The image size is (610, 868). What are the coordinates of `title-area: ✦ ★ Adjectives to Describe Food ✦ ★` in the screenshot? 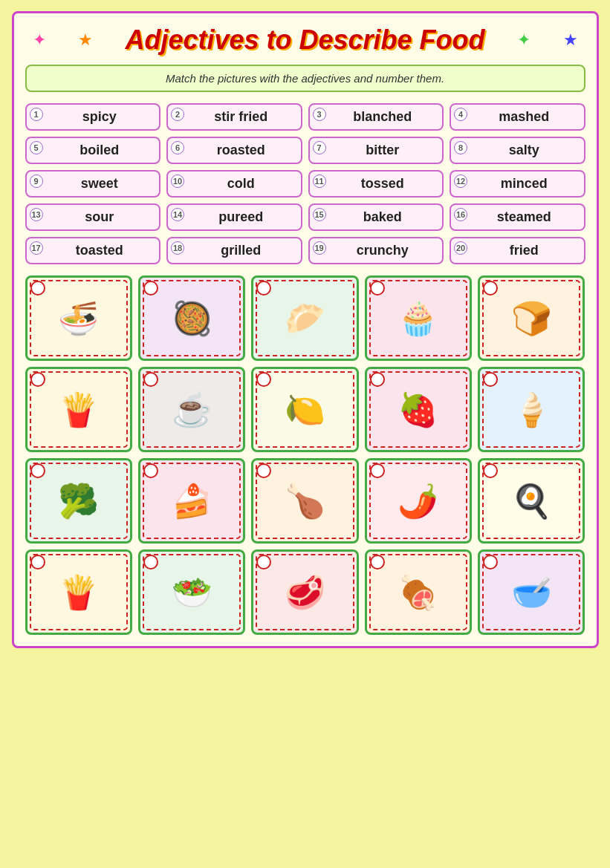 It's located at (305, 40).